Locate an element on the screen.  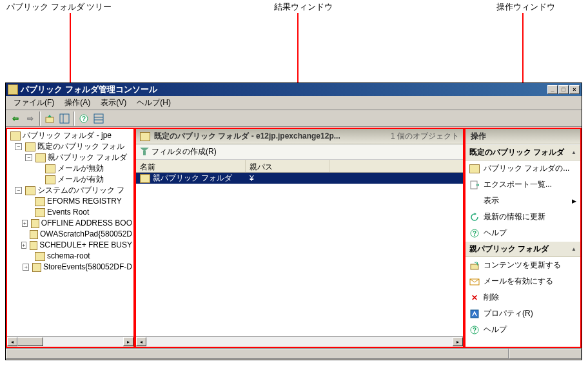
tree-h-scrollbar: ◂ ▸ is located at coordinates (70, 342).